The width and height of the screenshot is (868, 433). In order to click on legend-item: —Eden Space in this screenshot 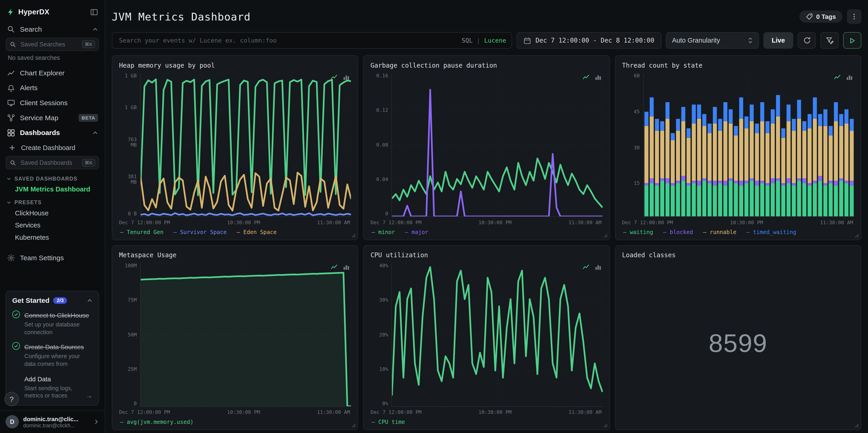, I will do `click(257, 232)`.